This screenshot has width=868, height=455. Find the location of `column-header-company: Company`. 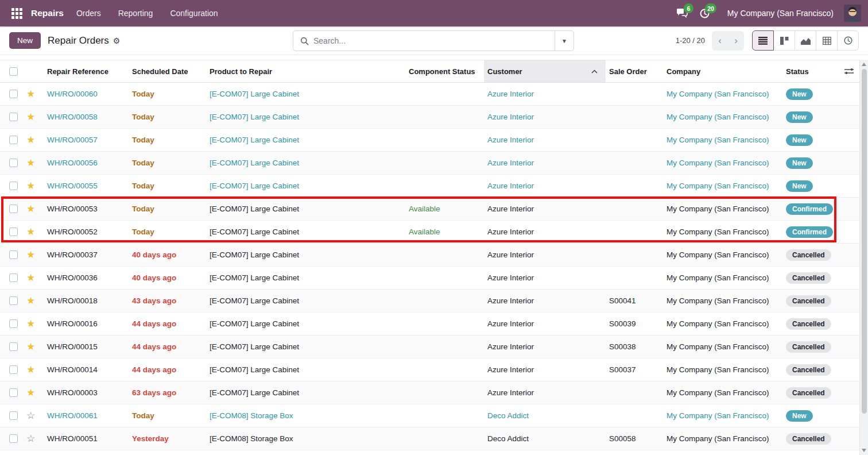

column-header-company: Company is located at coordinates (723, 71).